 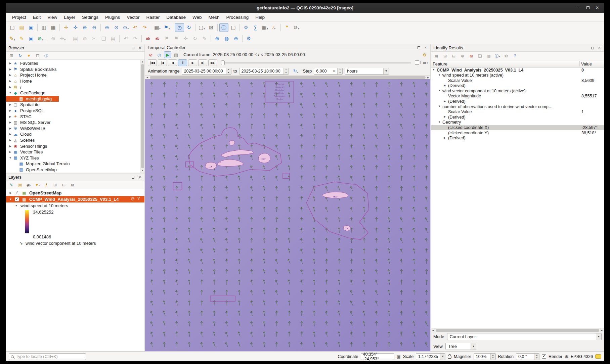 What do you see at coordinates (582, 357) in the screenshot?
I see `epsg-button: EPSG:4326` at bounding box center [582, 357].